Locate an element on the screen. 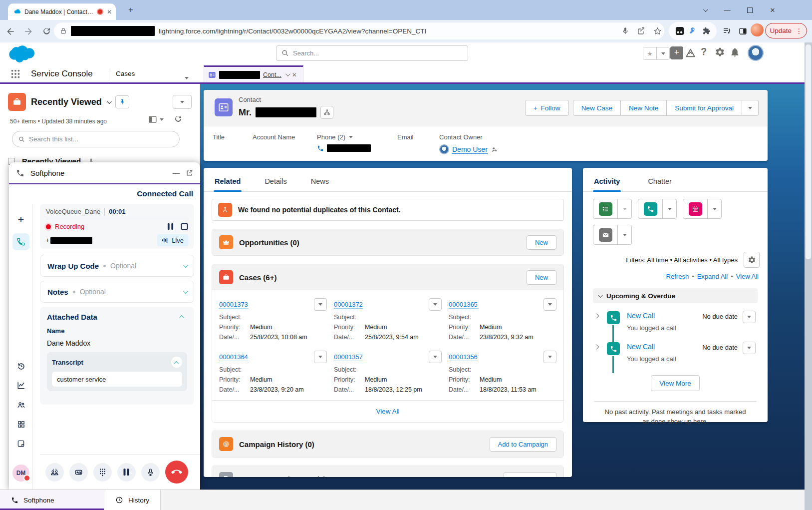  transfer-call-icon is located at coordinates (55, 473).